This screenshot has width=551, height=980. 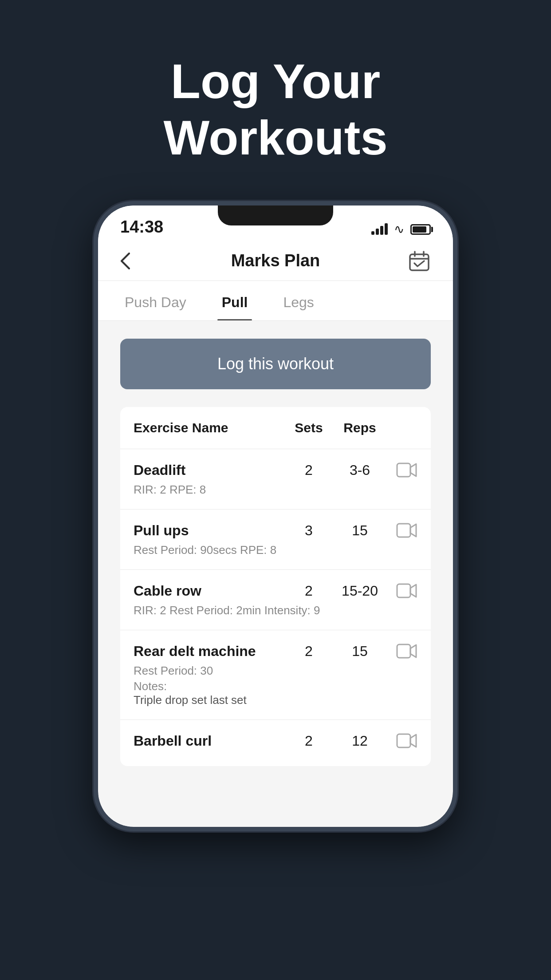 I want to click on exercise-main-cablerow: Cable row 2 15-20, so click(x=276, y=591).